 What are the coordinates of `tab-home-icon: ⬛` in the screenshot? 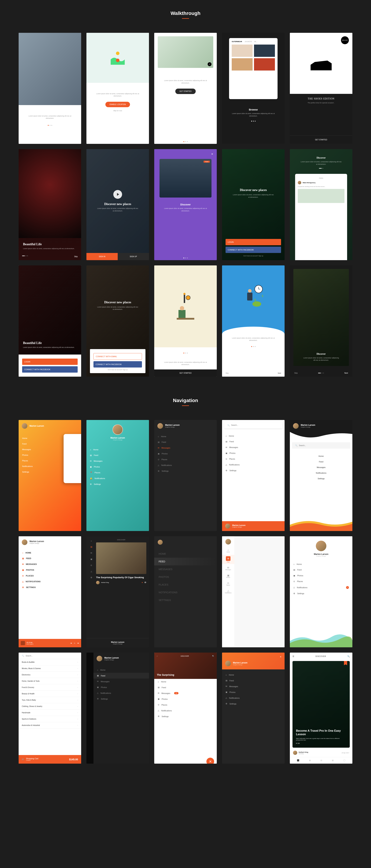 It's located at (298, 760).